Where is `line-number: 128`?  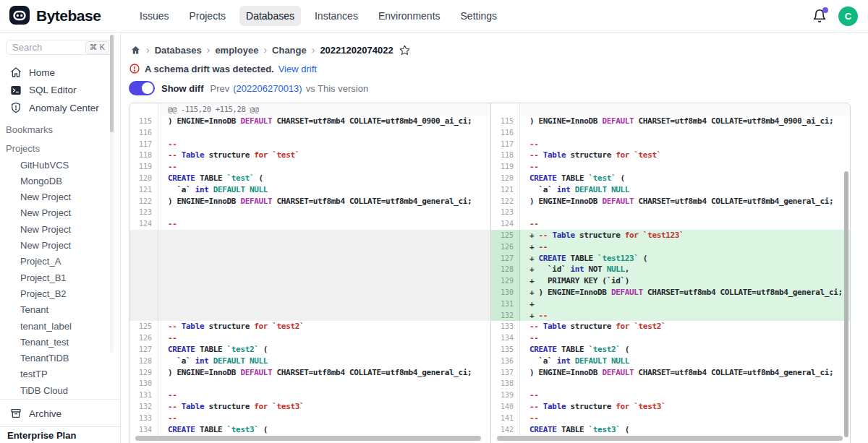 line-number: 128 is located at coordinates (144, 361).